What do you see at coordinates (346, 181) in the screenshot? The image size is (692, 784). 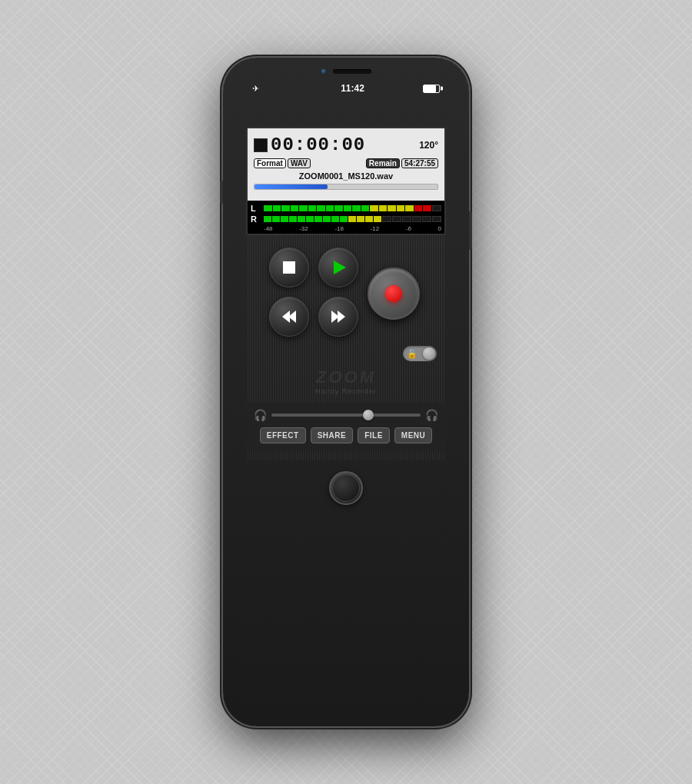 I see `phone-screen: 00:00:00 120° Format WAV Remain 54:27:55…` at bounding box center [346, 181].